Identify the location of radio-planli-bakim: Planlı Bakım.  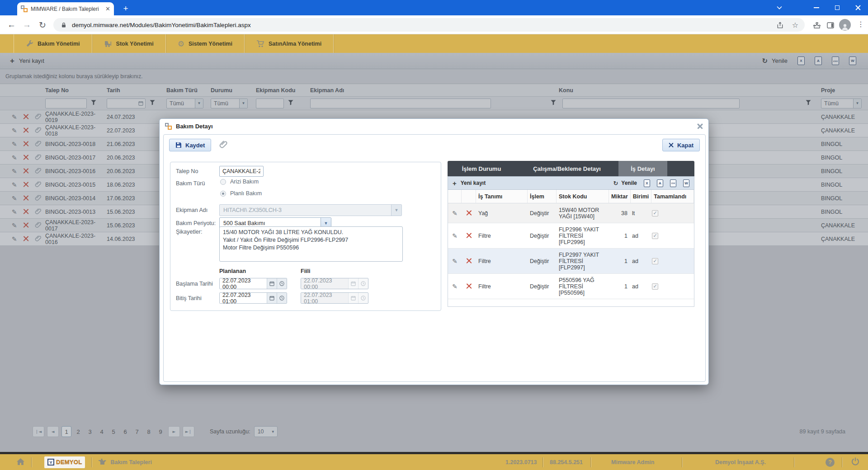
(241, 193).